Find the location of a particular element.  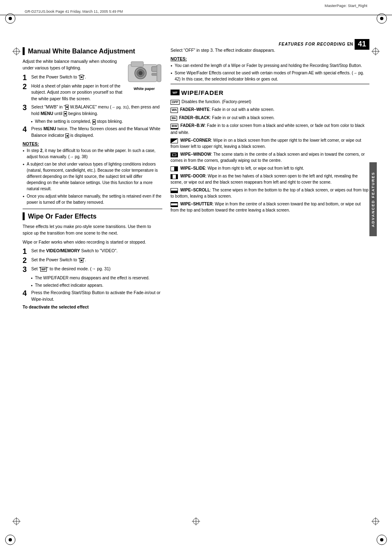

wipe-entry-bw: BW FADER–B.W: Fade in to a color screen … is located at coordinates (270, 129).